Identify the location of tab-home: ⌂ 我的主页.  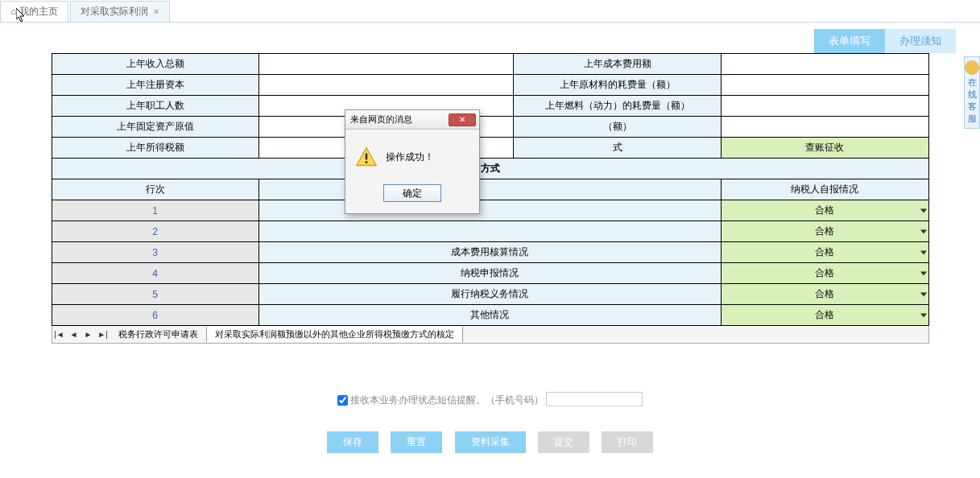
(34, 11).